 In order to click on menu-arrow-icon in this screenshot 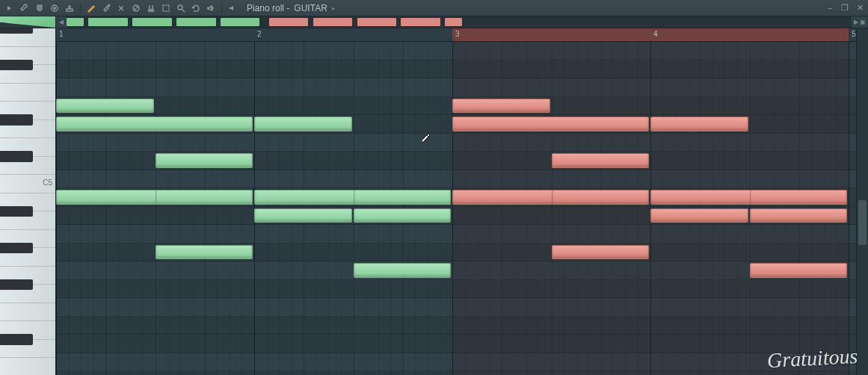, I will do `click(10, 8)`.